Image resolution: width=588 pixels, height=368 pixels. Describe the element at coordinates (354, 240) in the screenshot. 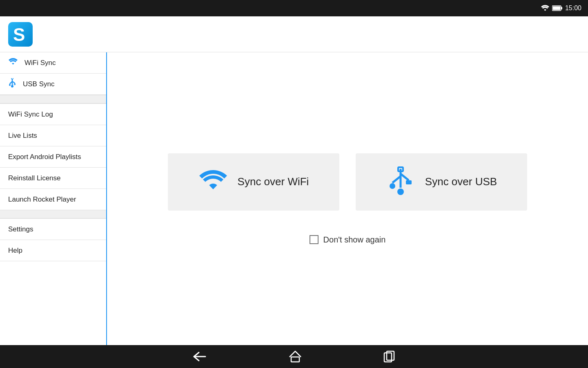

I see `dont-show-label: Don't show again` at that location.